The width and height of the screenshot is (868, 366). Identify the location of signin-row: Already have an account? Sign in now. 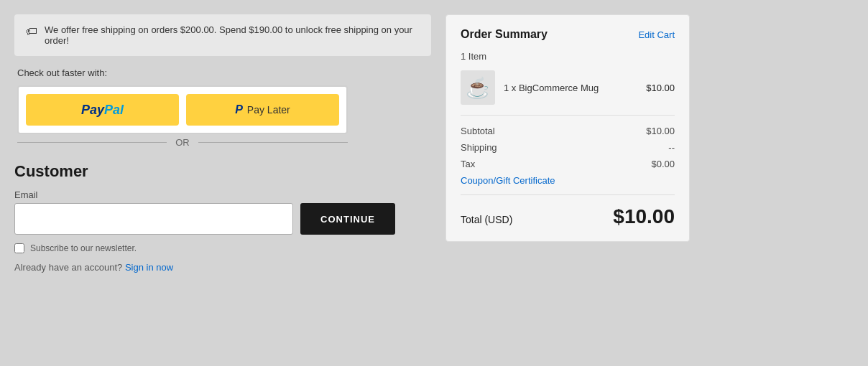
(223, 267).